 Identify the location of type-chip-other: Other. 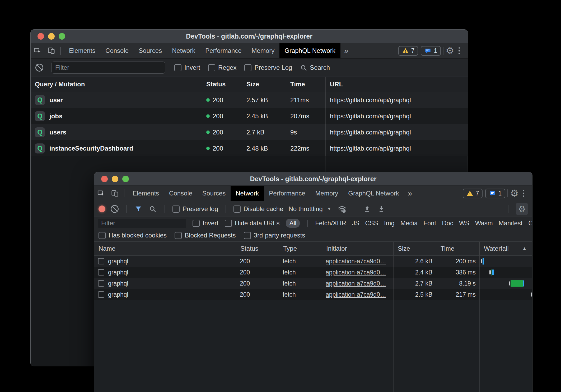
(530, 223).